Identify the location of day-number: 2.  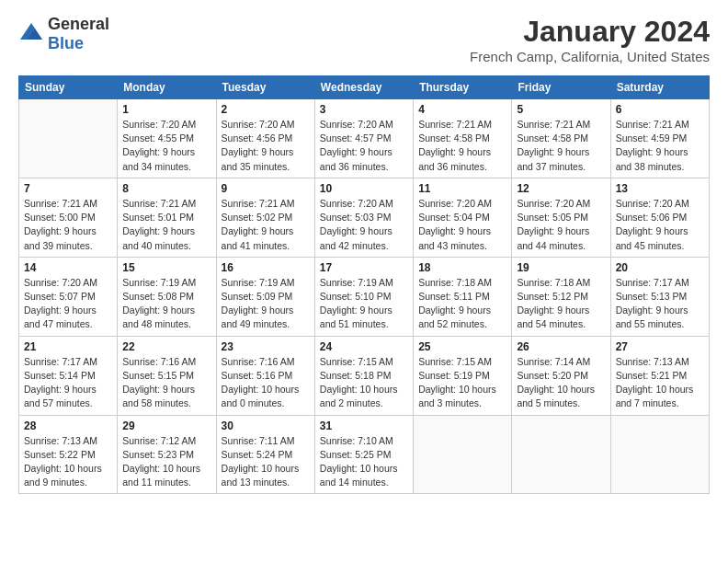
(266, 109).